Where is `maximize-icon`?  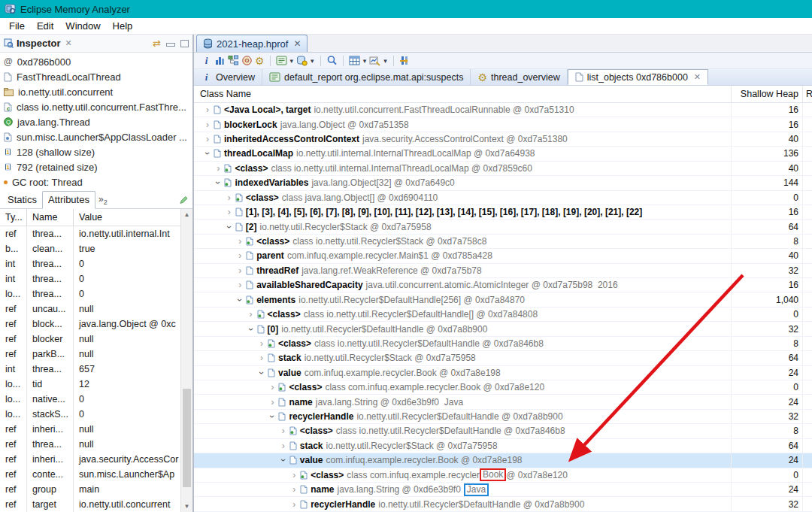 maximize-icon is located at coordinates (185, 44).